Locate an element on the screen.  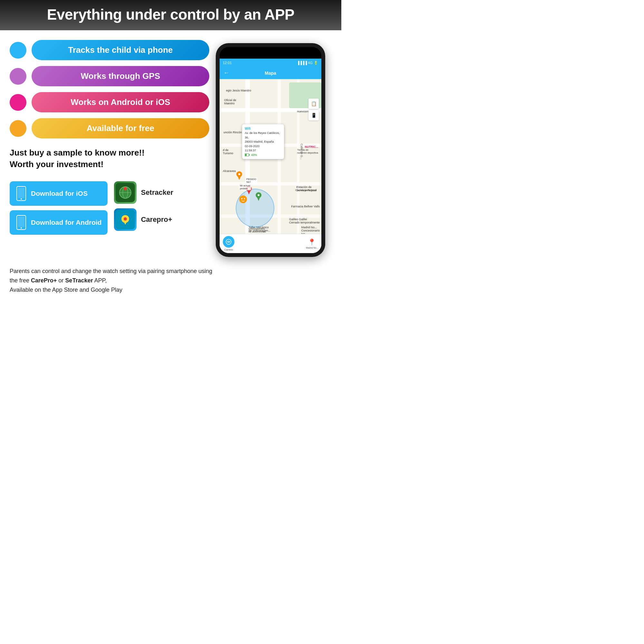
header: Everything under control by an APP is located at coordinates (171, 15).